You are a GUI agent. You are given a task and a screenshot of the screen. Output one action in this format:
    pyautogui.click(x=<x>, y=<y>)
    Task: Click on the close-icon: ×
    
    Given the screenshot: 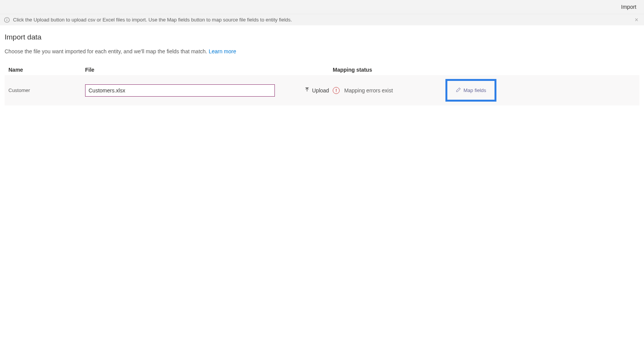 What is the action you would take?
    pyautogui.click(x=636, y=20)
    